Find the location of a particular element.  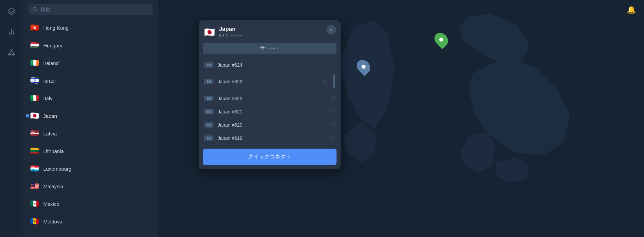

popup-close-button: × is located at coordinates (331, 30).